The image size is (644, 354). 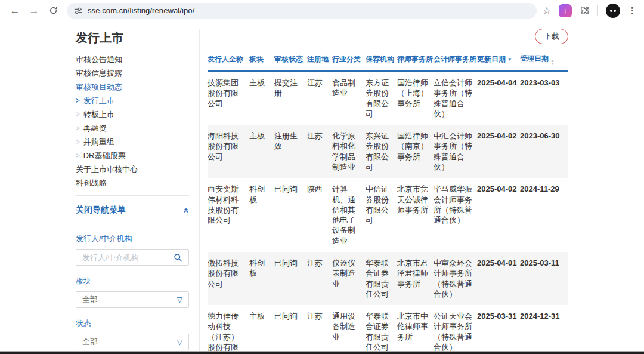 I want to click on table-cell: 东兴证券股份有限公司, so click(x=382, y=152).